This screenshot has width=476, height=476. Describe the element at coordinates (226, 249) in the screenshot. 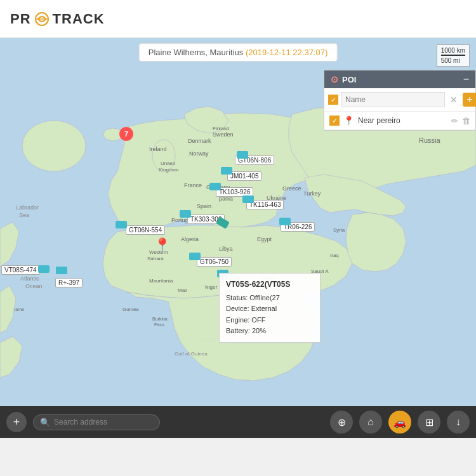

I see `svg-text: Libya` at that location.